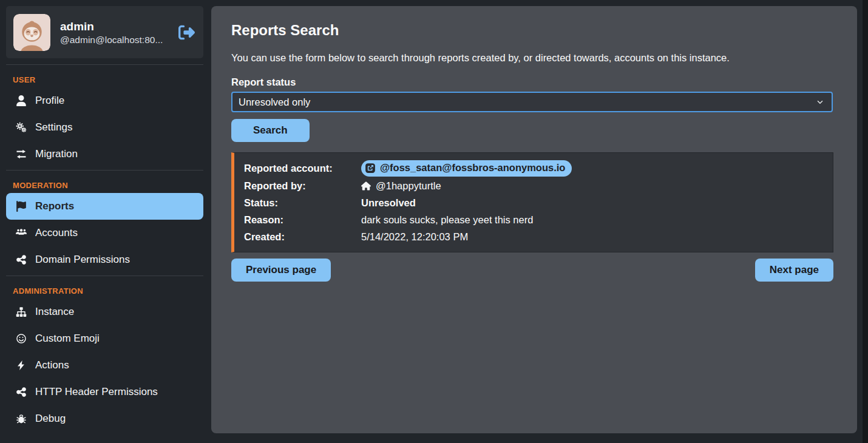  I want to click on reported-by-value: @1happyturtle, so click(592, 186).